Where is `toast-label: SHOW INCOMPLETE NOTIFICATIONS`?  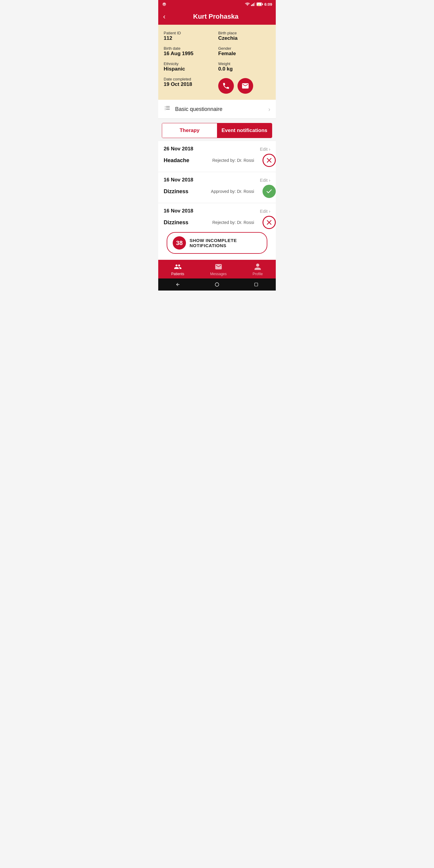 toast-label: SHOW INCOMPLETE NOTIFICATIONS is located at coordinates (225, 243).